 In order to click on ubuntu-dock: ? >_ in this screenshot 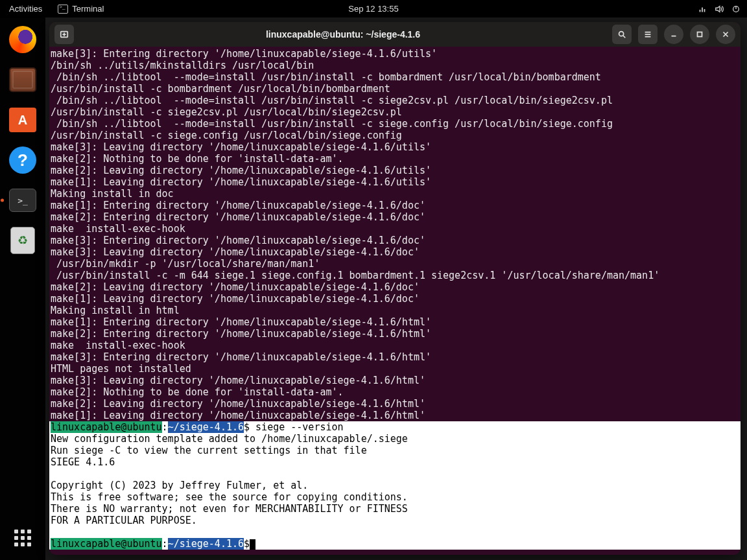, I will do `click(23, 289)`.